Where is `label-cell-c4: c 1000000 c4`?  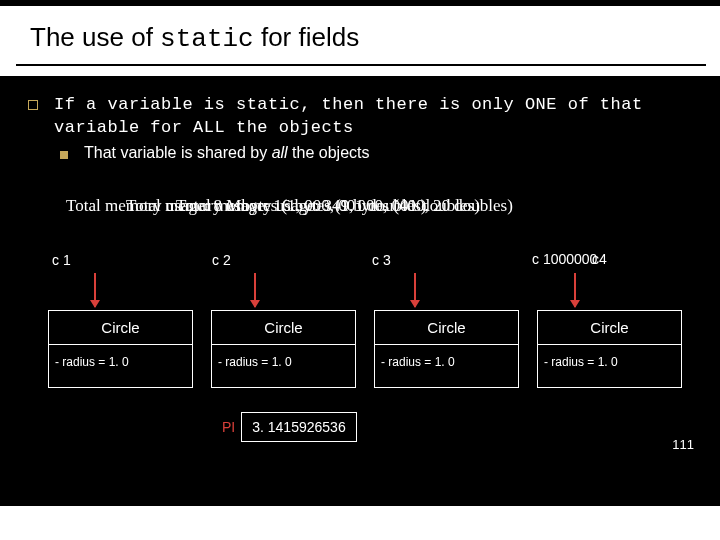
label-cell-c4: c 1000000 c4 is located at coordinates (612, 260).